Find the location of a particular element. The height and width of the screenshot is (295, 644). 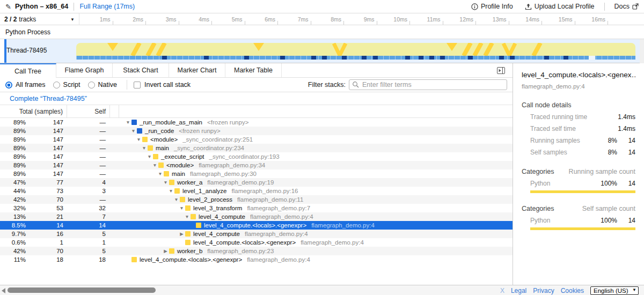

upload-icon is located at coordinates (528, 6).